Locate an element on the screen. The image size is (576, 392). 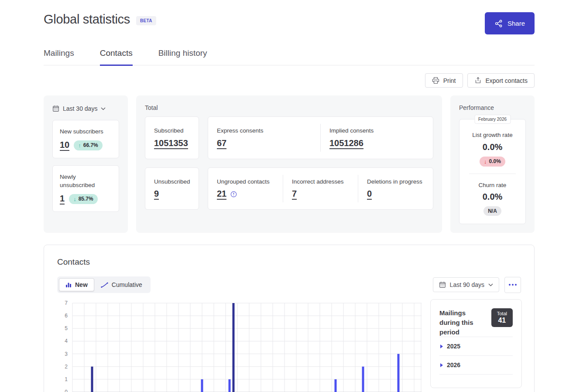
range-30-dropdown: Last 30 days is located at coordinates (79, 109).